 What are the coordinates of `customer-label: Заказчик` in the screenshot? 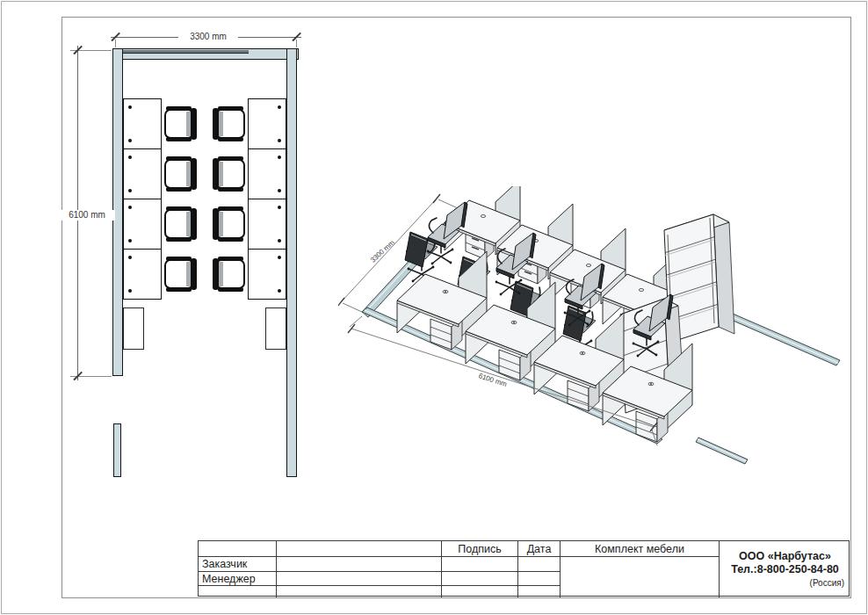 It's located at (237, 564).